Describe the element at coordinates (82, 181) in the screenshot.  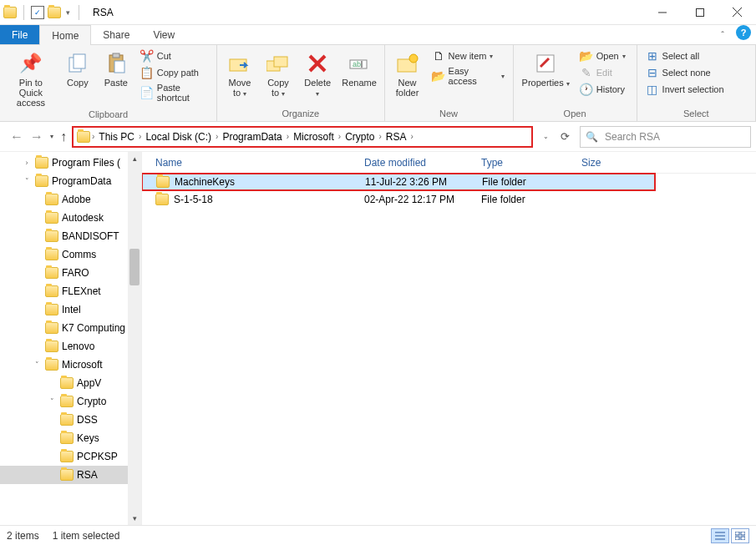
I see `tree-node-label: ProgramData` at that location.